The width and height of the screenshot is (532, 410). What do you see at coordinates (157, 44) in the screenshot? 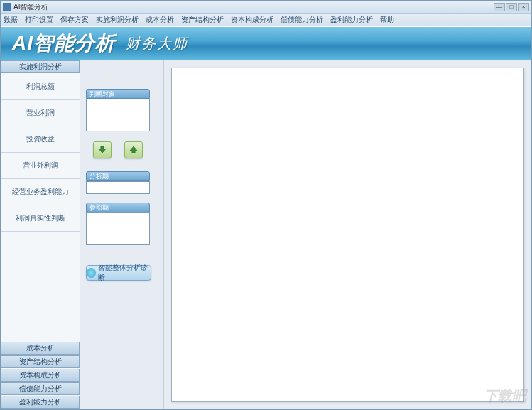
I see `banner-subtitle: 财务大师` at bounding box center [157, 44].